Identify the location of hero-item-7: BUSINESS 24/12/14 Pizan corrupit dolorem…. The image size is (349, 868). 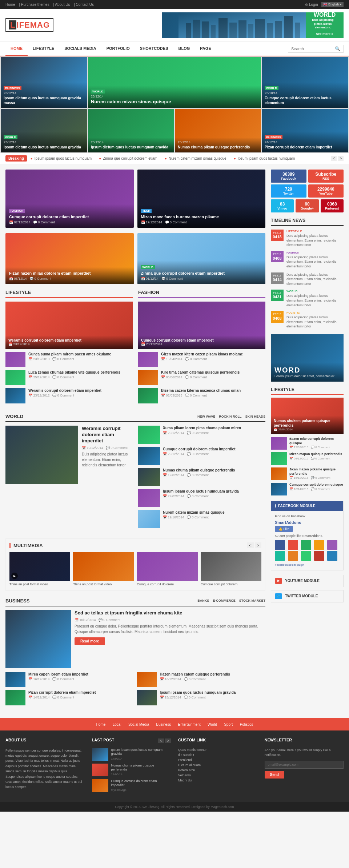
(305, 131).